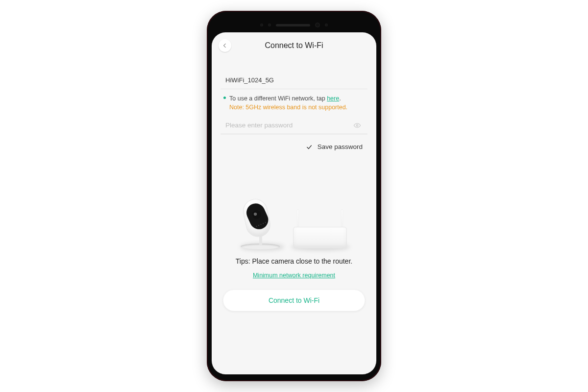 The width and height of the screenshot is (588, 392). I want to click on wifi-ssid-value: HiWiFi_1024_5G, so click(250, 80).